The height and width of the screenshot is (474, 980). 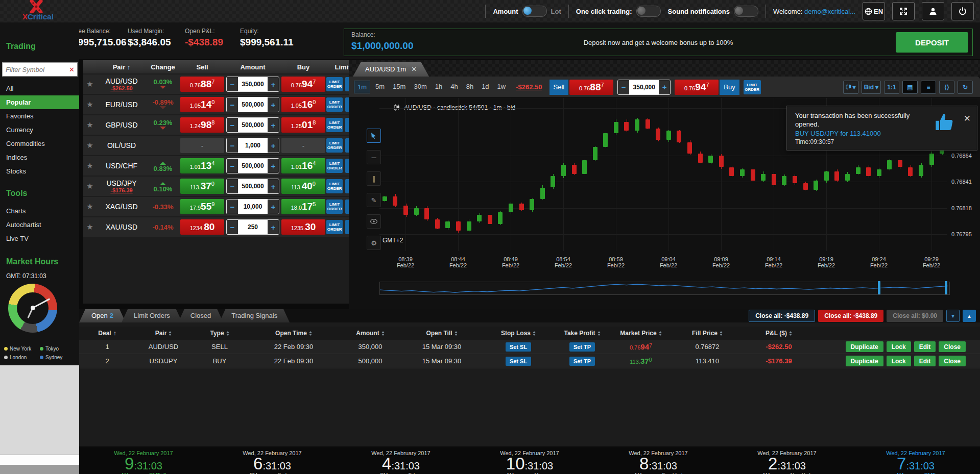 I want to click on refresh-icon: ↻, so click(x=965, y=87).